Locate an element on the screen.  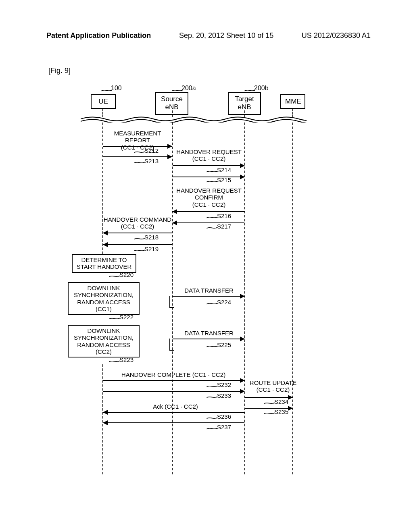
ref-target: 200b is located at coordinates (261, 88).